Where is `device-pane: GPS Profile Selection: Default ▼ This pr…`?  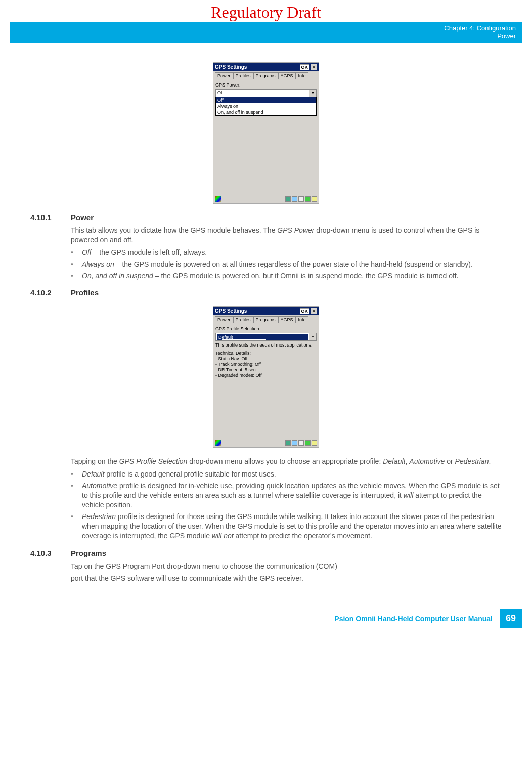 device-pane: GPS Profile Selection: Default ▼ This pr… is located at coordinates (266, 380).